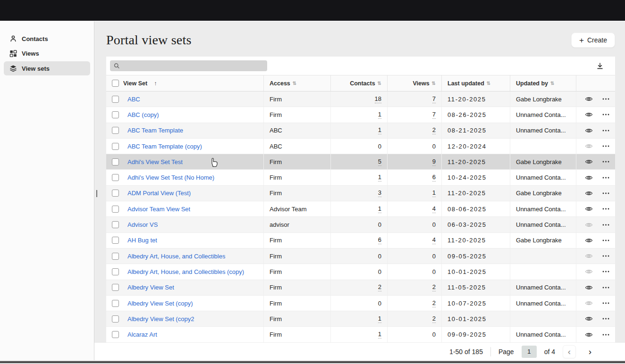 The image size is (625, 364). I want to click on sidebar-resize-handle, so click(97, 193).